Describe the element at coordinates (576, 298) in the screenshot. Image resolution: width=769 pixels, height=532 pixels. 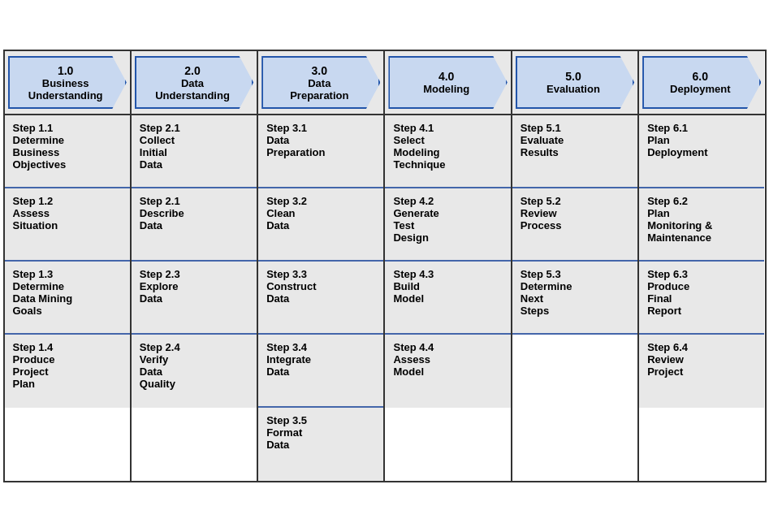
I see `col-phase-5: Step 5.1EvaluateResultsStep 5.2ReviewPro…` at that location.